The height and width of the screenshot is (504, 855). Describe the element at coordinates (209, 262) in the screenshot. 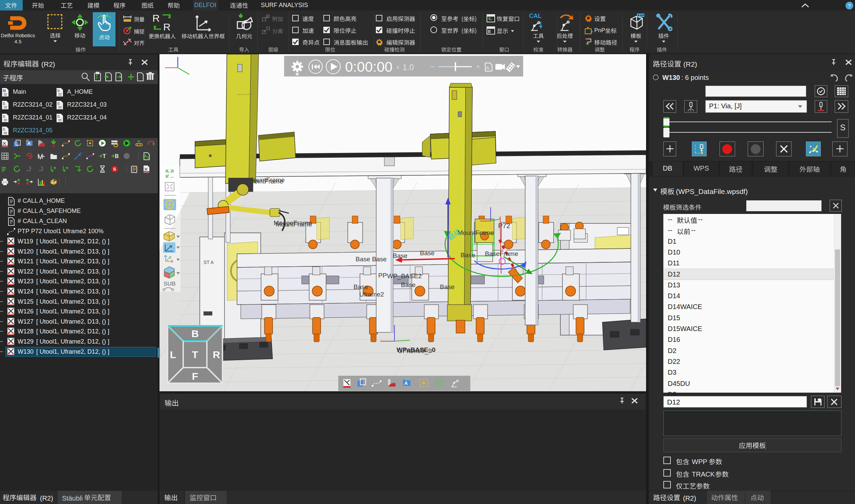

I see `svg-text: ST A` at that location.